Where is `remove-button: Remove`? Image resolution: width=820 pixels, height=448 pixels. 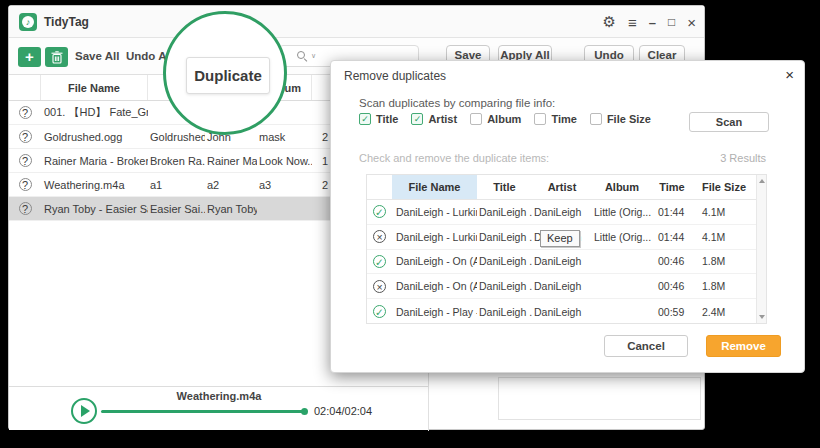 remove-button: Remove is located at coordinates (744, 346).